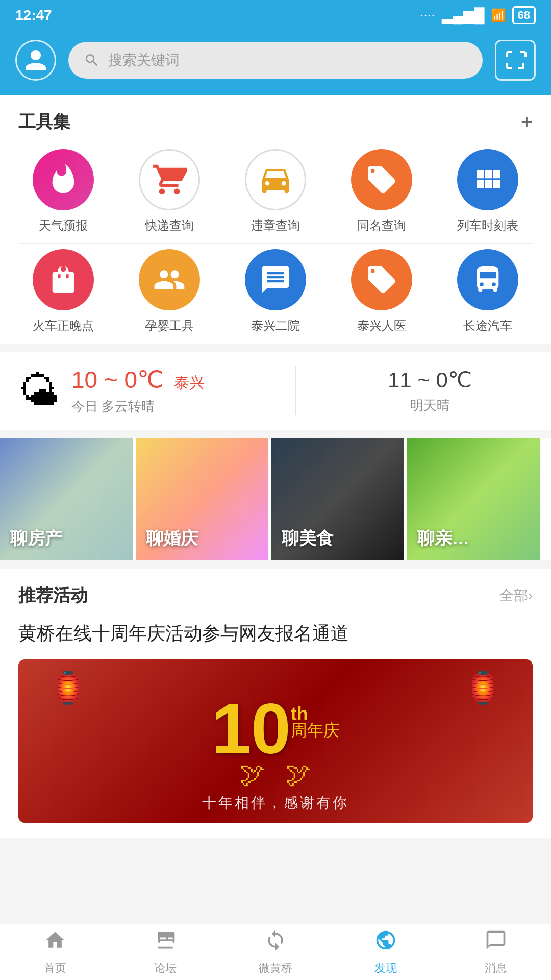 The image size is (551, 980). What do you see at coordinates (276, 499) in the screenshot?
I see `category-section: 聊房产 聊婚庆 聊美食 聊亲…` at bounding box center [276, 499].